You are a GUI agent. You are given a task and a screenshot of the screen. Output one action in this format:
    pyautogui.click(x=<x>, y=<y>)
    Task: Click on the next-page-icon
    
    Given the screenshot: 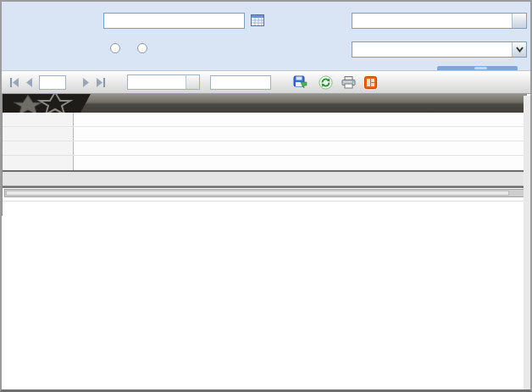 What is the action you would take?
    pyautogui.click(x=86, y=82)
    